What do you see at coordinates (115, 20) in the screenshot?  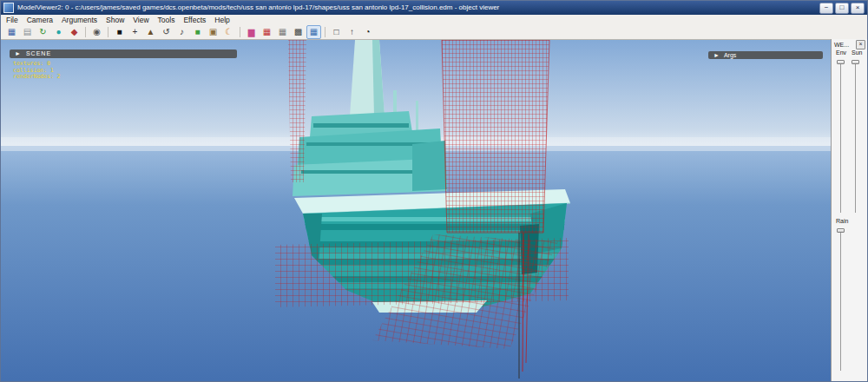 I see `menu-show: Show` at bounding box center [115, 20].